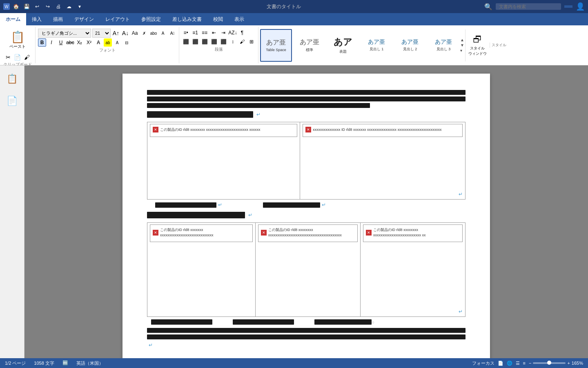 This screenshot has width=588, height=368. What do you see at coordinates (224, 130) in the screenshot?
I see `comment-box-1: ✕ この製品のID rld8 xxxxxxxx xxxxxxxxxxxxxxxx…` at bounding box center [224, 130].